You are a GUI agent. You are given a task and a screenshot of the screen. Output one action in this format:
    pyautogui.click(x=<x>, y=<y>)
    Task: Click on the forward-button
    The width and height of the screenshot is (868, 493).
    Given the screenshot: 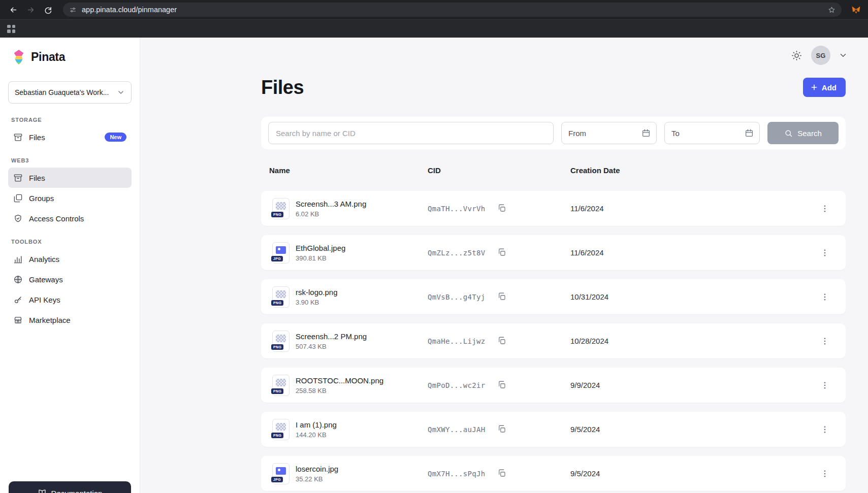 What is the action you would take?
    pyautogui.click(x=30, y=10)
    